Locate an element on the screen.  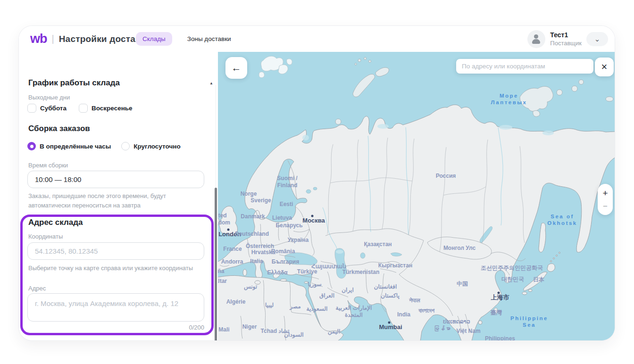
scrollbar-up-icon: ▲ is located at coordinates (211, 83).